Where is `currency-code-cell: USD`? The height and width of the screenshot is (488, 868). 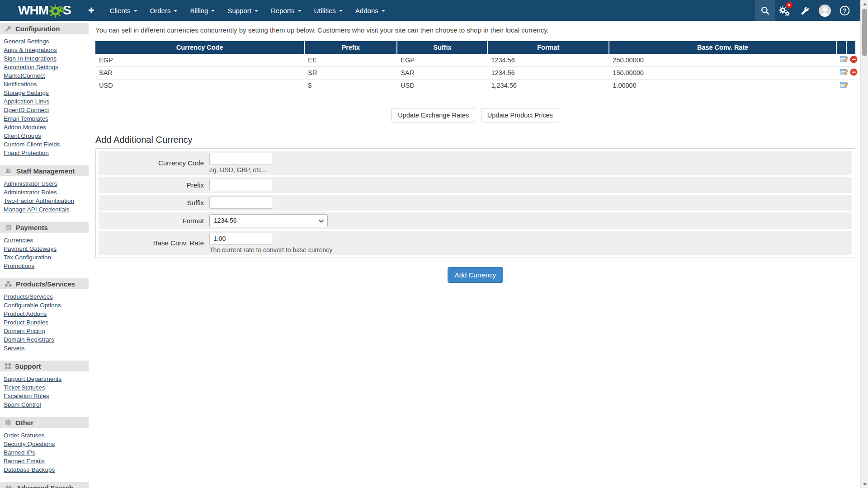
currency-code-cell: USD is located at coordinates (200, 85).